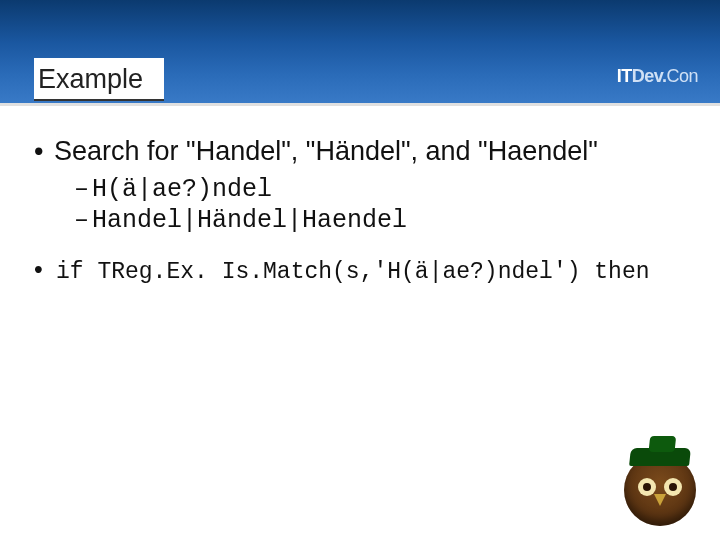 This screenshot has height=540, width=720. Describe the element at coordinates (250, 220) in the screenshot. I see `bullet-text: Handel|Händel|Haendel` at that location.